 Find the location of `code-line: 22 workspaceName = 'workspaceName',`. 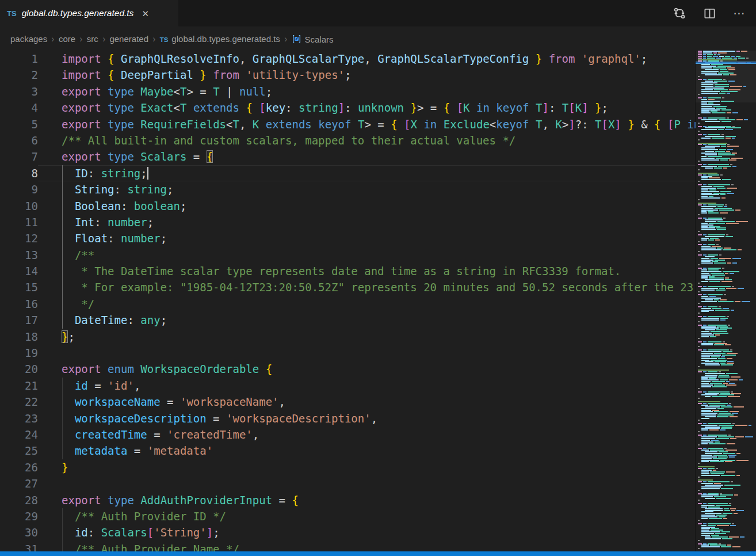

code-line: 22 workspaceName = 'workspaceName', is located at coordinates (348, 402).